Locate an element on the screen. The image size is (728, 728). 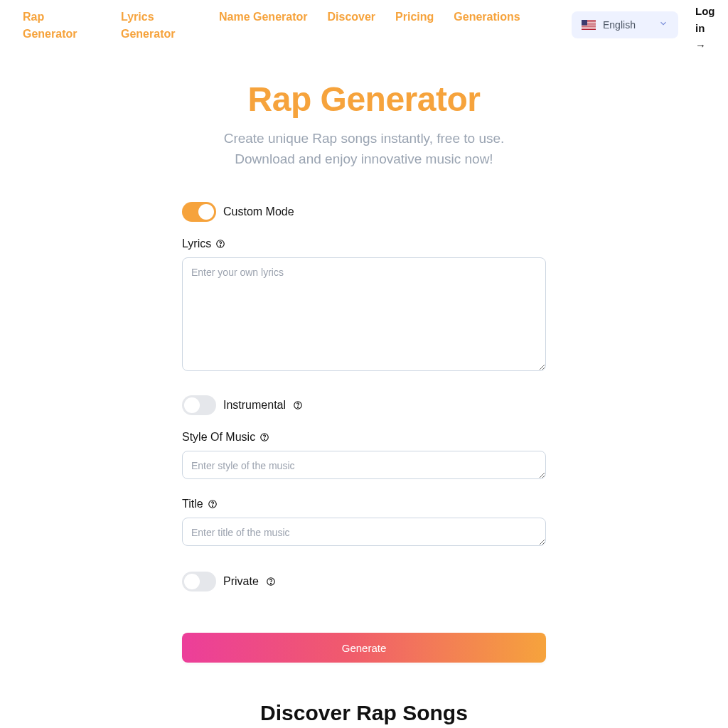
language-select: English is located at coordinates (625, 25).